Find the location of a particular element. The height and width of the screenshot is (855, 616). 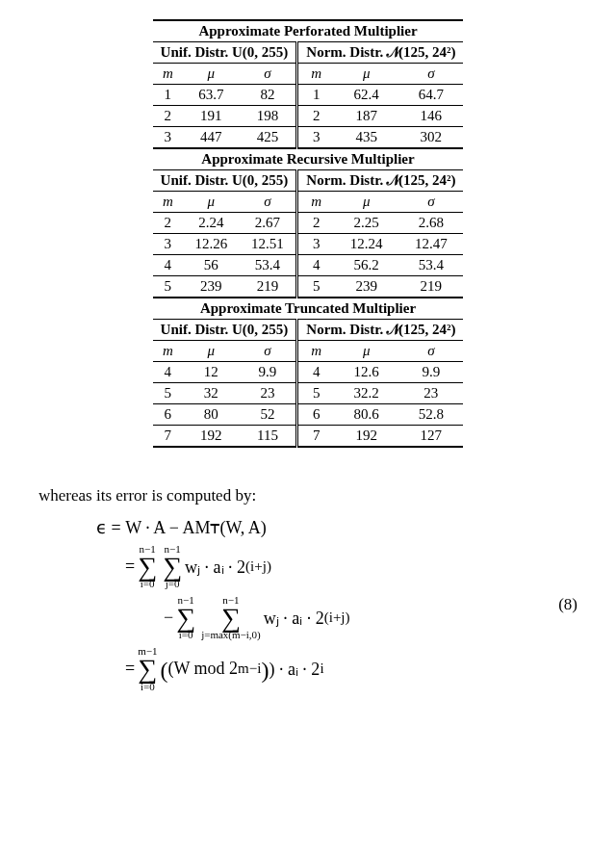

data-cell: 12.6 is located at coordinates (366, 373).